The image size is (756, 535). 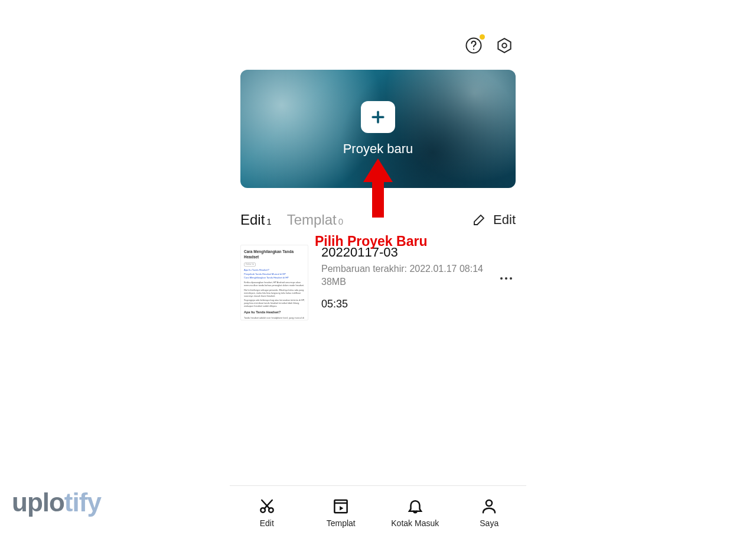 What do you see at coordinates (274, 283) in the screenshot?
I see `project-thumbnail: Cara Menghilangkan Tanda Headset Daftar …` at bounding box center [274, 283].